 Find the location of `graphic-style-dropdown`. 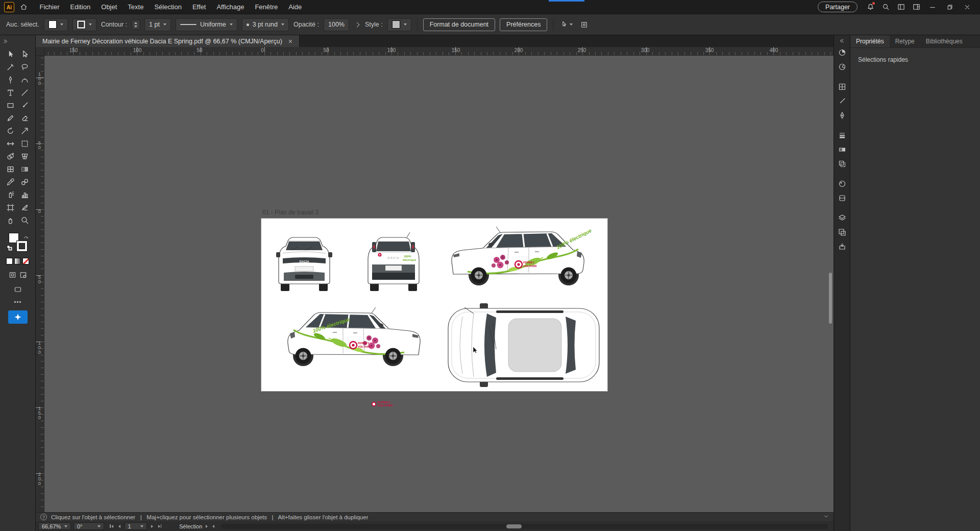

graphic-style-dropdown is located at coordinates (399, 25).